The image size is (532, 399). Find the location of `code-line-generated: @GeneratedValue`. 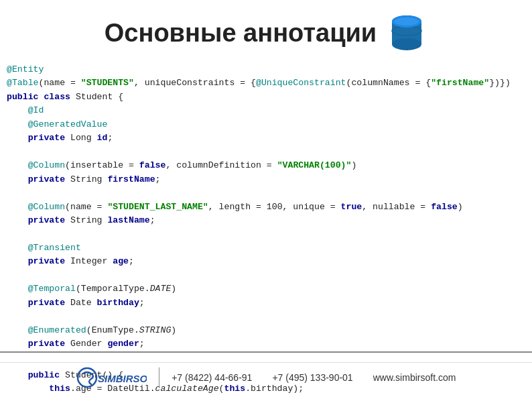

code-line-generated: @GeneratedValue is located at coordinates (266, 125).